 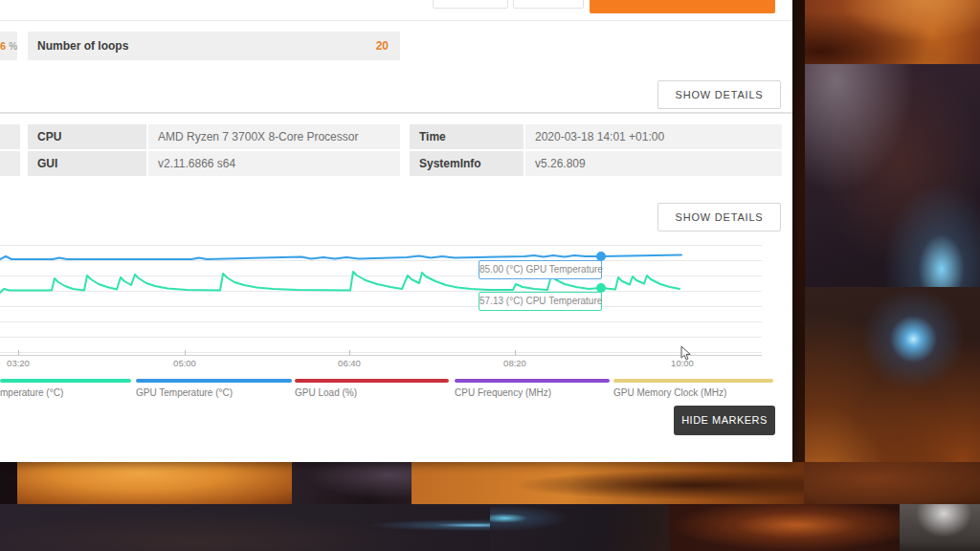 What do you see at coordinates (532, 388) in the screenshot?
I see `legend-item-cpu-frequency: CPU Frequency (MHz)` at bounding box center [532, 388].